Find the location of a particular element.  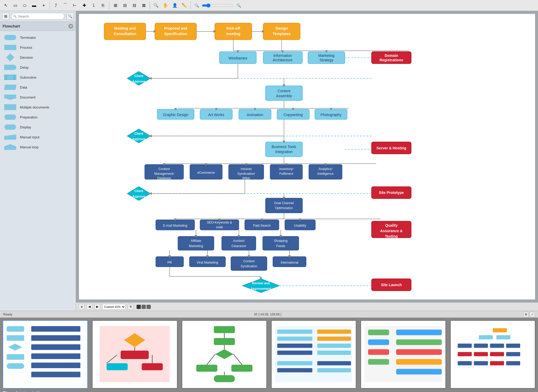

oval-tool: ⬭ is located at coordinates (25, 6).